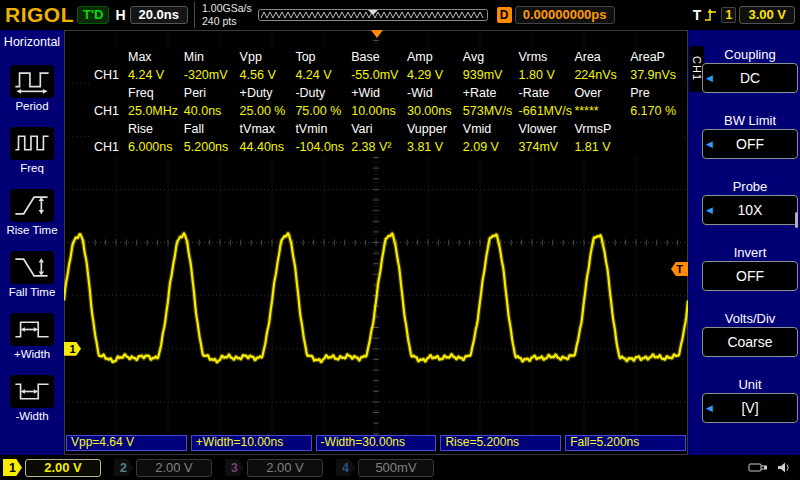 Image resolution: width=800 pixels, height=480 pixels. I want to click on measure-item-label: -Width, so click(32, 416).